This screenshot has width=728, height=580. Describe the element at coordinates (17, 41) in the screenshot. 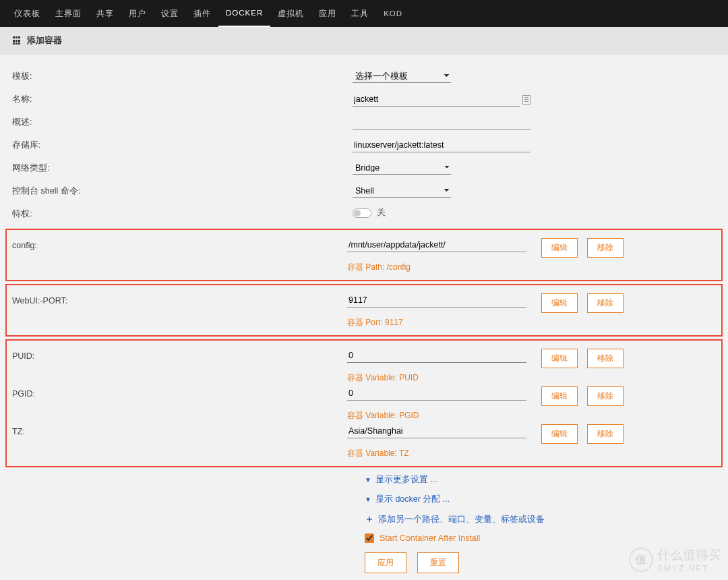

I see `grid-icon` at that location.